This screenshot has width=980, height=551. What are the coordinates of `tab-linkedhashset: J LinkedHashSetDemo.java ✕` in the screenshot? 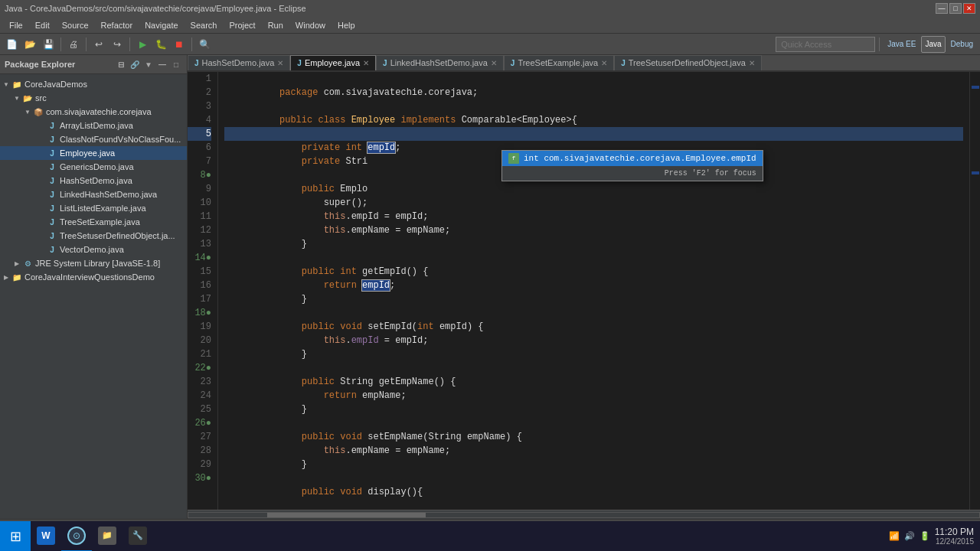 It's located at (439, 63).